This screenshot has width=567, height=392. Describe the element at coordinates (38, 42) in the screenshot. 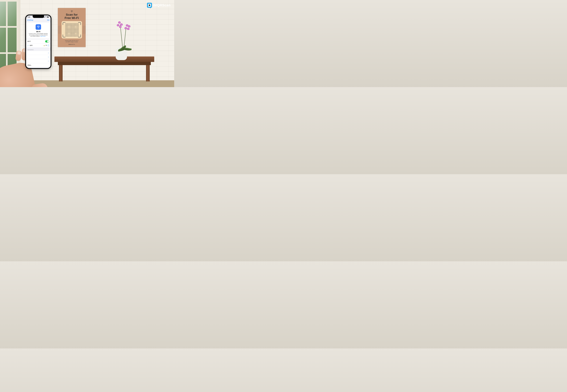

I see `phone: 6:22 Settings Edit` at that location.